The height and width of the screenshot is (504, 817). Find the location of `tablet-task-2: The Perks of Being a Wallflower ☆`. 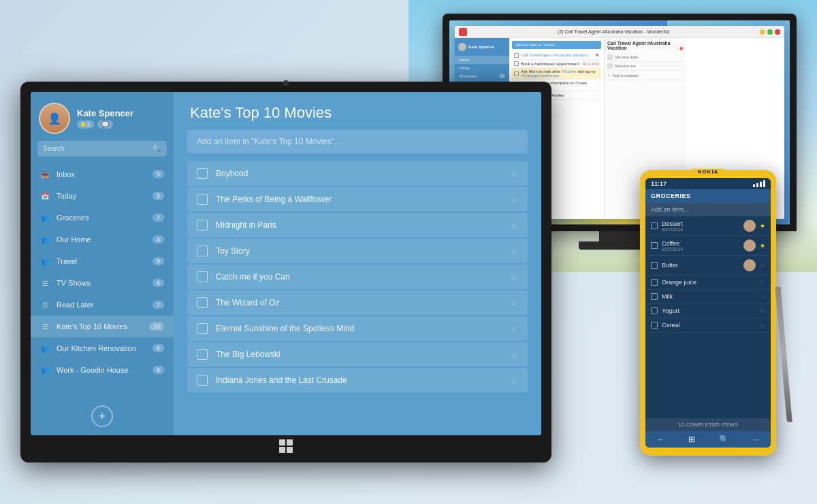

tablet-task-2: The Perks of Being a Wallflower ☆ is located at coordinates (357, 199).